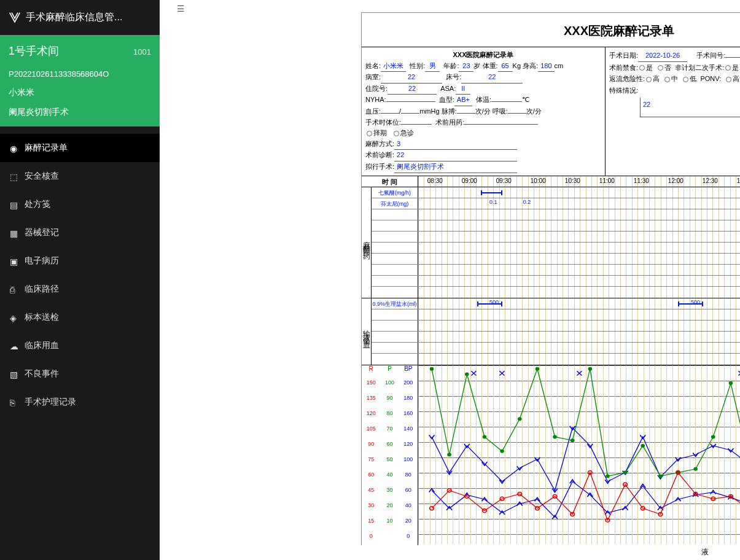  Describe the element at coordinates (484, 112) in the screenshot. I see `patient-info-panel: XXX医院麻醉记录单 姓名:小米米 性别:男 年龄:23岁 体重:65Kg 身高…` at that location.